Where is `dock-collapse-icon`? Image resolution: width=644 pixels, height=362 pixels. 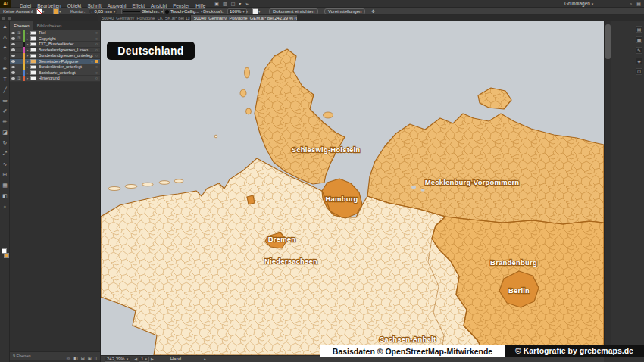
dock-collapse-icon is located at coordinates (4, 18).